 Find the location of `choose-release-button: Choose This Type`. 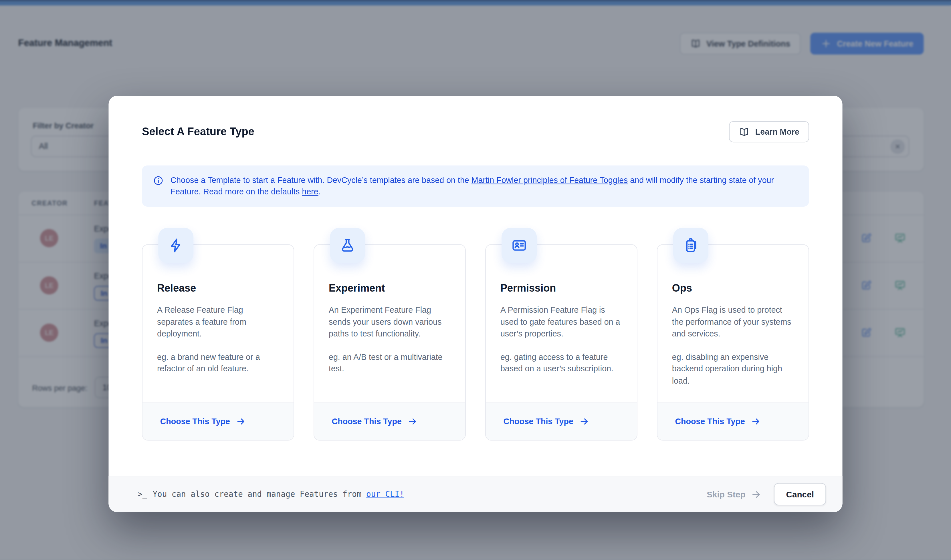

choose-release-button: Choose This Type is located at coordinates (218, 421).